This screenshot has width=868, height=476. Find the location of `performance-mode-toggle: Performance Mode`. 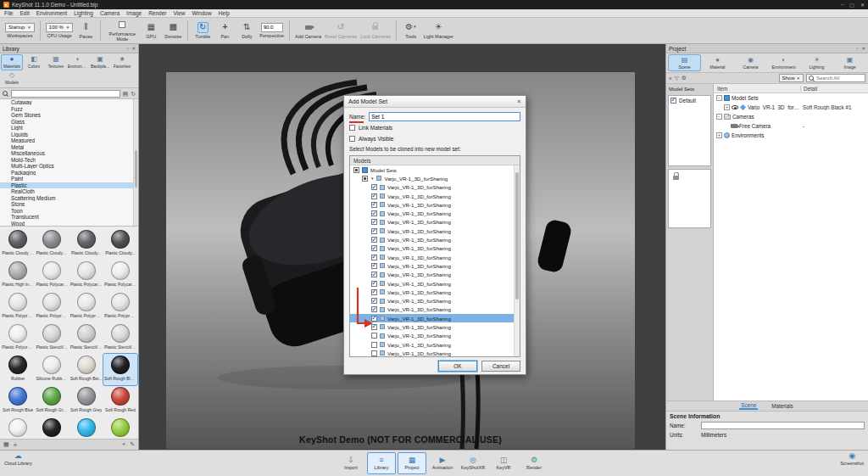

performance-mode-toggle: Performance Mode is located at coordinates (122, 31).